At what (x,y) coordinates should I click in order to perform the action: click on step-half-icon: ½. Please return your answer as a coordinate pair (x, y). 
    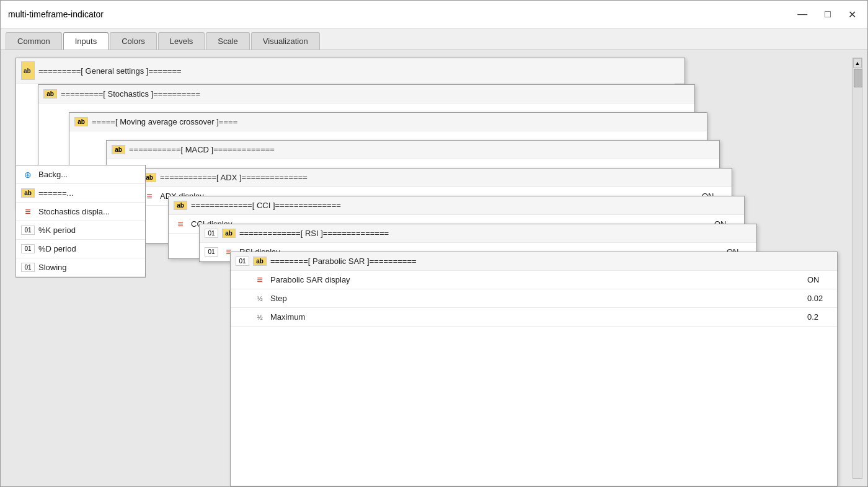
    Looking at the image, I should click on (260, 299).